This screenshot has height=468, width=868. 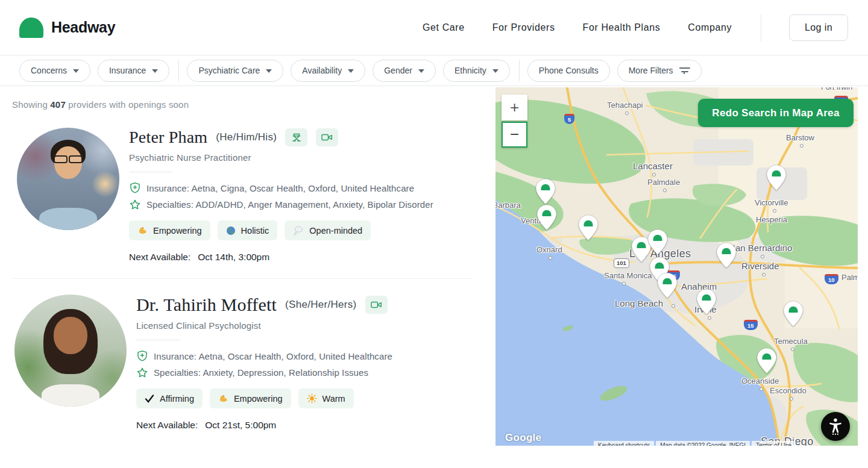 I want to click on filter-phone-consults: Phone Consults, so click(x=569, y=71).